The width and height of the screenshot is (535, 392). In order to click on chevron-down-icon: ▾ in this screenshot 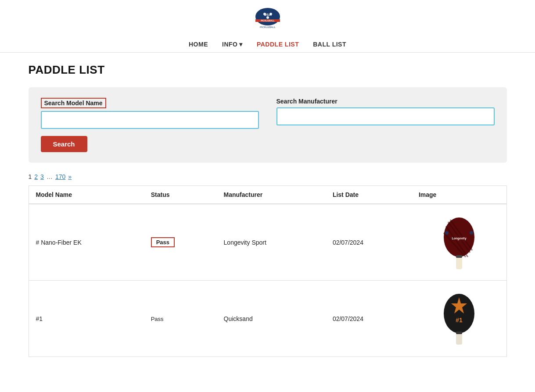, I will do `click(241, 44)`.